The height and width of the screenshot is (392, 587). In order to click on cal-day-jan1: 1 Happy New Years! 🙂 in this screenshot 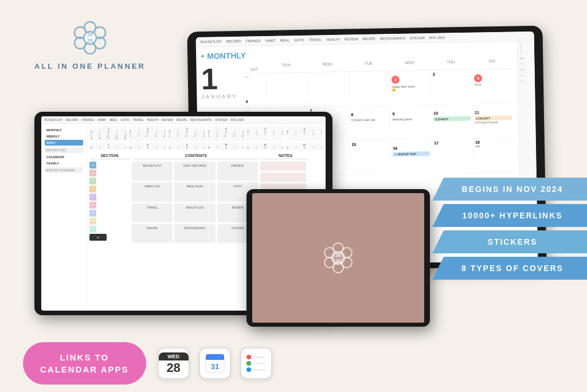, I will do `click(410, 83)`.